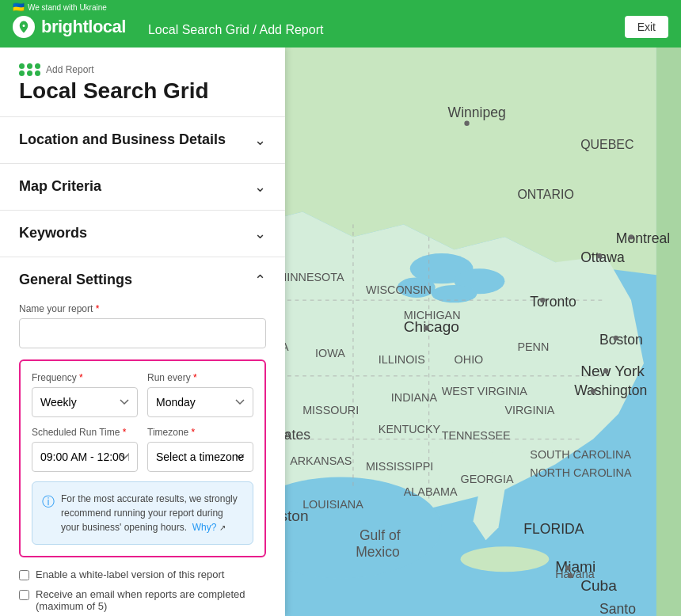  Describe the element at coordinates (603, 257) in the screenshot. I see `svg-text: Ottawa` at that location.